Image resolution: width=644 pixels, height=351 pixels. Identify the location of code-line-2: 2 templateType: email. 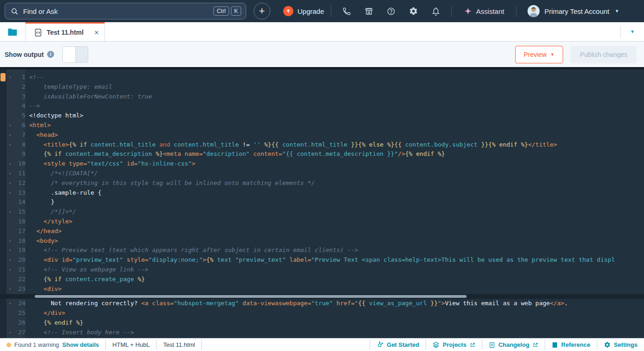
(322, 87).